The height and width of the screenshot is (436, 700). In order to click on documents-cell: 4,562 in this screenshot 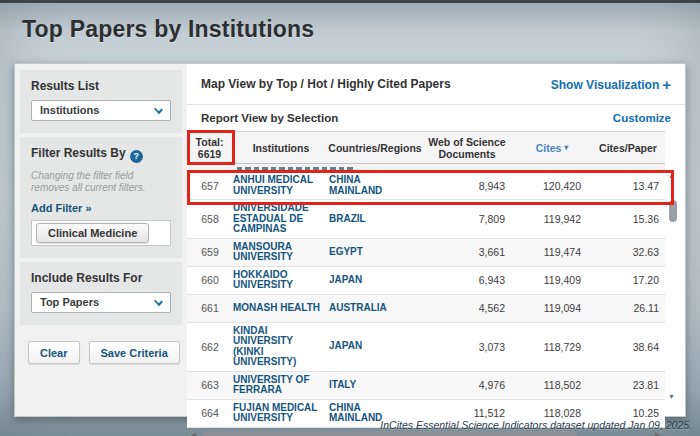, I will do `click(467, 308)`.